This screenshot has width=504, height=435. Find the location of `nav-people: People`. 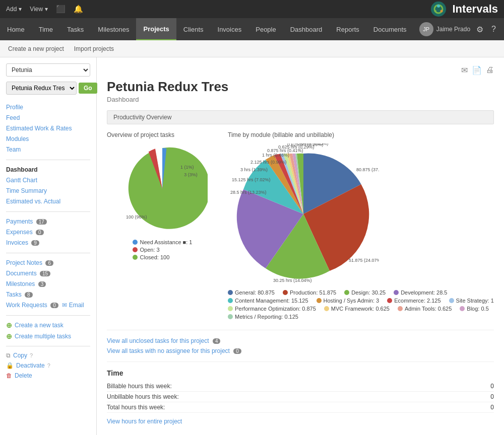

nav-people: People is located at coordinates (266, 29).